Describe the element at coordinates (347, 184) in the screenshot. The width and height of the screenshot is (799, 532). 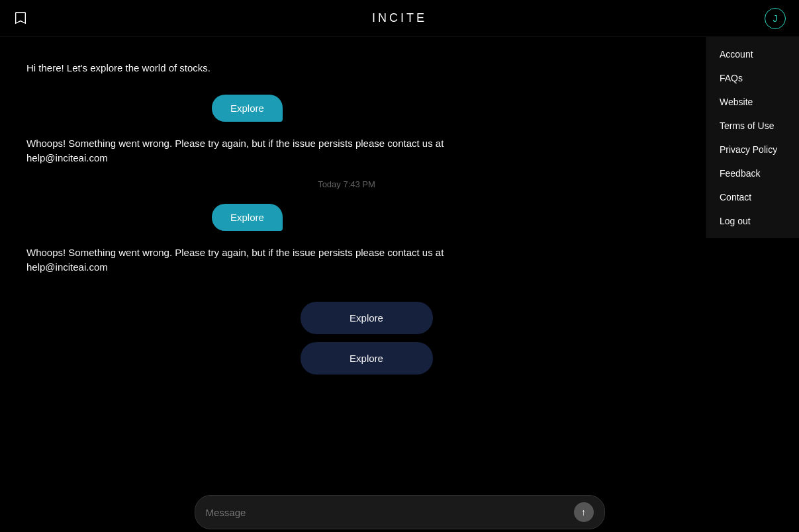
I see `timestamp: Today 7:43 PM` at that location.